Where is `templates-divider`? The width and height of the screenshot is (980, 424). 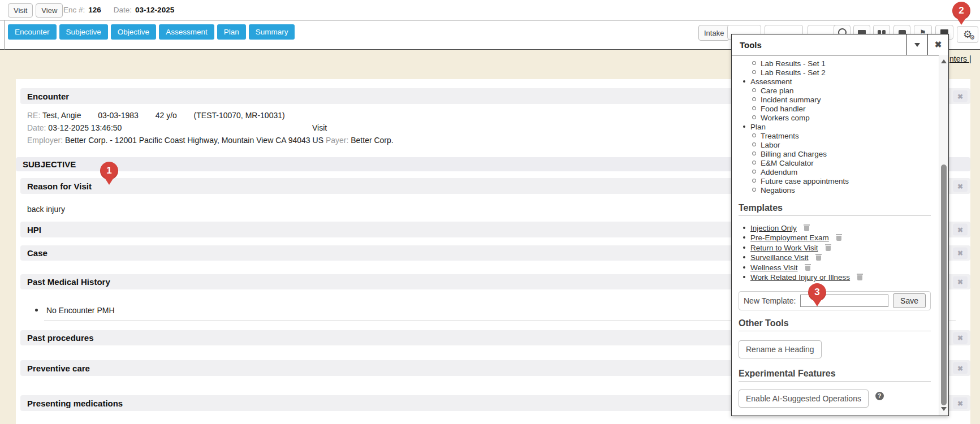 templates-divider is located at coordinates (835, 216).